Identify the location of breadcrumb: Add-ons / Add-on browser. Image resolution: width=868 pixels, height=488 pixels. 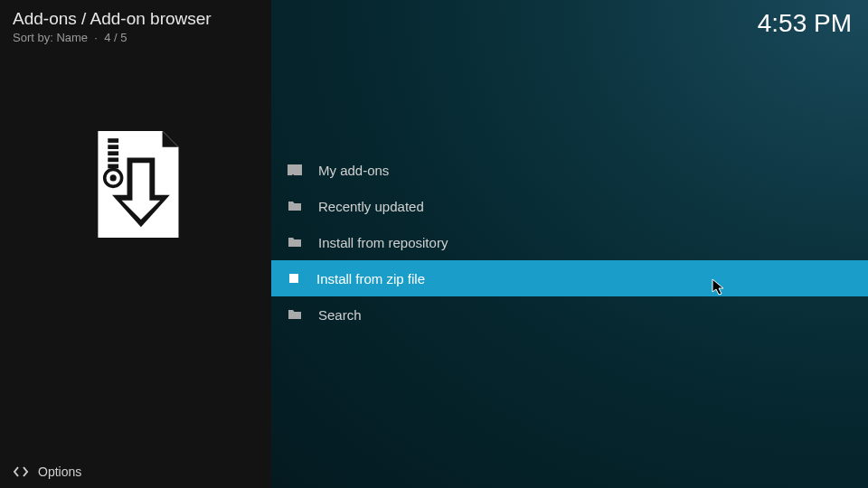
(136, 19).